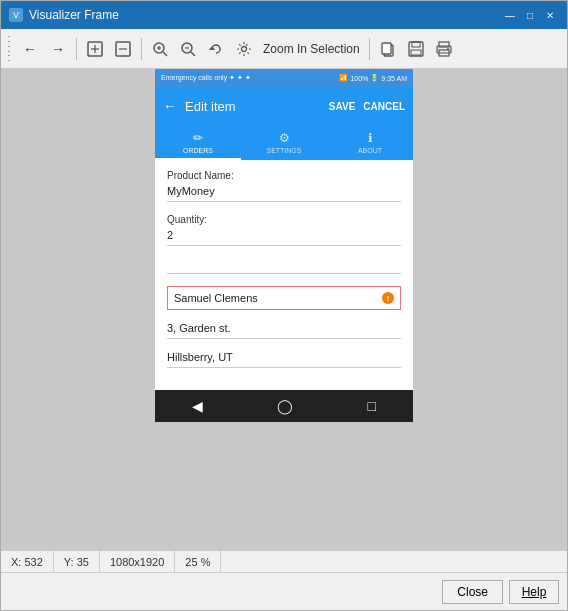  What do you see at coordinates (160, 49) in the screenshot?
I see `zoom-in-button` at bounding box center [160, 49].